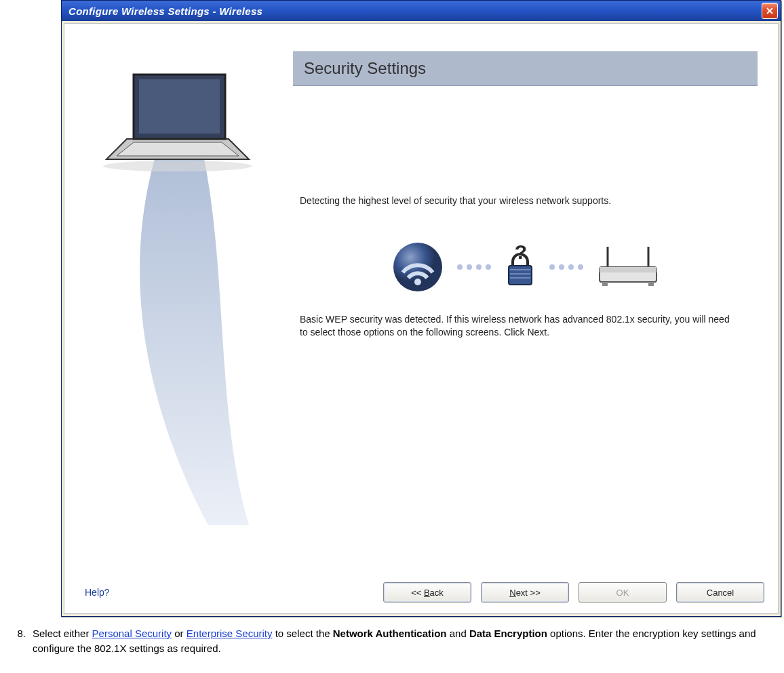 Image resolution: width=784 pixels, height=673 pixels. What do you see at coordinates (62, 633) in the screenshot?
I see `instr-prefix: Select either` at bounding box center [62, 633].